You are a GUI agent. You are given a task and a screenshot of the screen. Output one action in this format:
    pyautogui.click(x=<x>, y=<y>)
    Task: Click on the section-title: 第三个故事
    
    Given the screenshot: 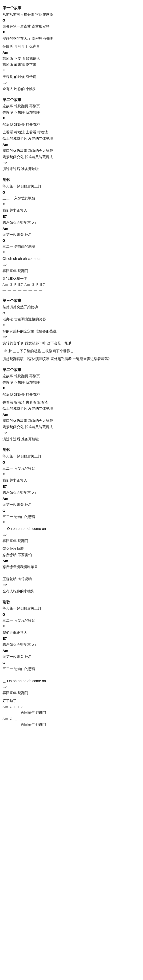 What is the action you would take?
    pyautogui.click(x=71, y=301)
    